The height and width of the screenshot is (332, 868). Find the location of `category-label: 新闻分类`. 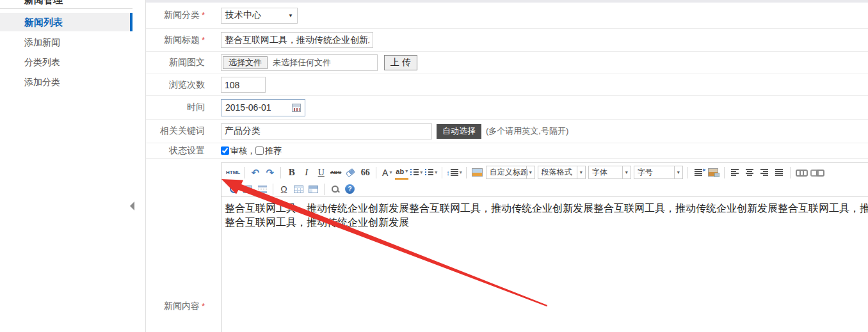

category-label: 新闻分类 is located at coordinates (182, 15).